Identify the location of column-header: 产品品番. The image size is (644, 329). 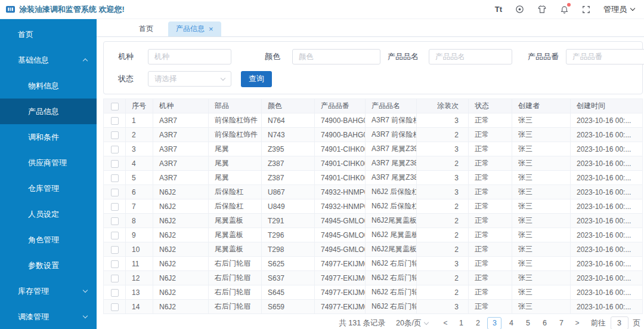
(340, 106).